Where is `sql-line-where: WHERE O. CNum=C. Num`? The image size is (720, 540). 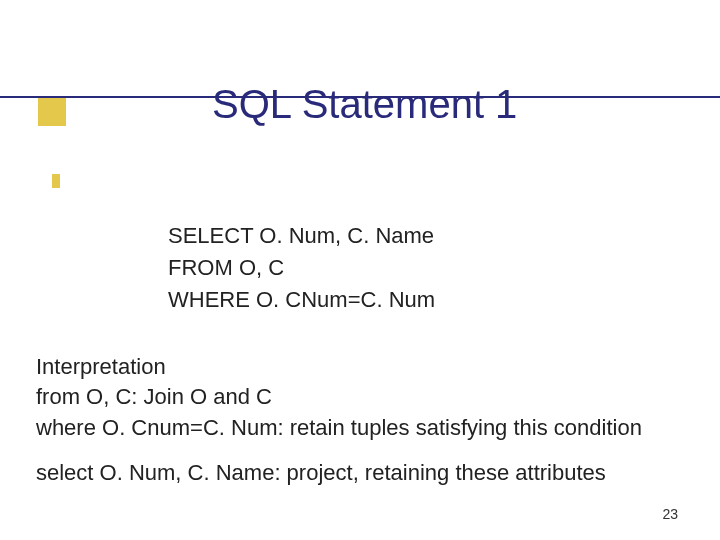 sql-line-where: WHERE O. CNum=C. Num is located at coordinates (302, 300).